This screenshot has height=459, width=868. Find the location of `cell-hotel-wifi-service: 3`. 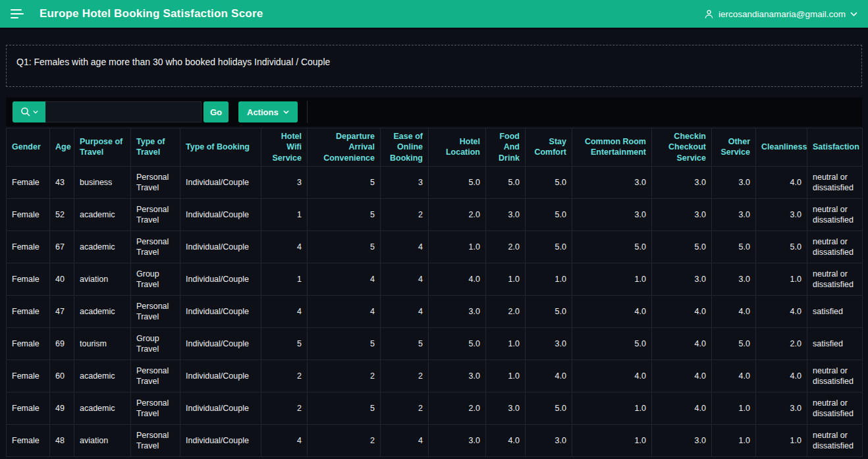

cell-hotel-wifi-service: 3 is located at coordinates (285, 182).